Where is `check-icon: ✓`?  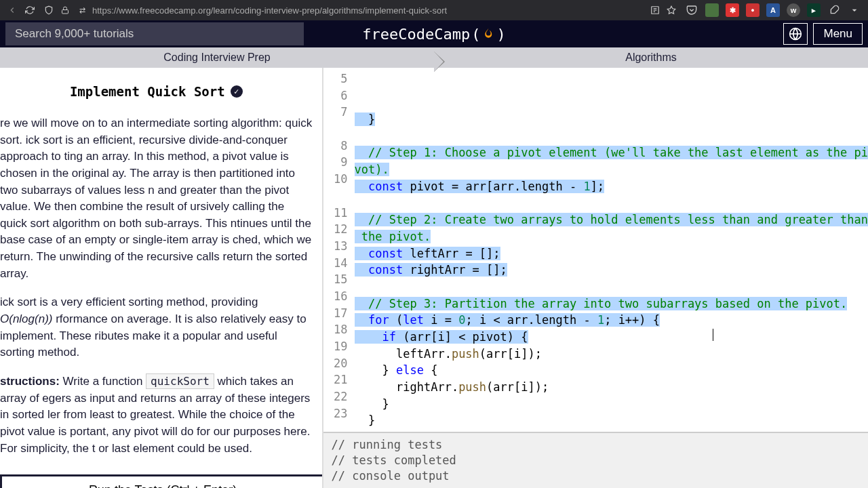 check-icon: ✓ is located at coordinates (237, 92).